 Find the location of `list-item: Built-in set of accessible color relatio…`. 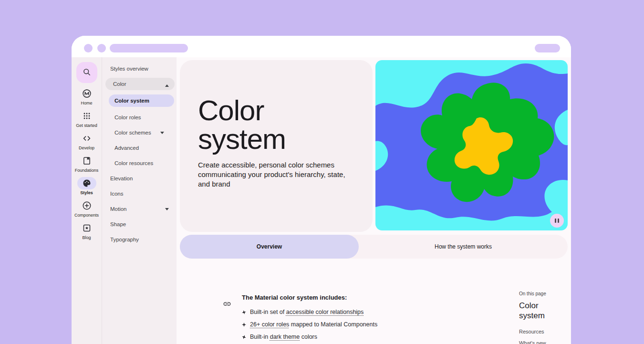

list-item: Built-in set of accessible color relatio… is located at coordinates (371, 312).